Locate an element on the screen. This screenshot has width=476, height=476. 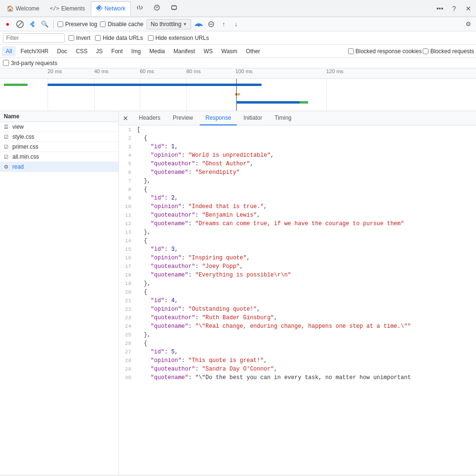
line-number: 21 is located at coordinates (128, 301).